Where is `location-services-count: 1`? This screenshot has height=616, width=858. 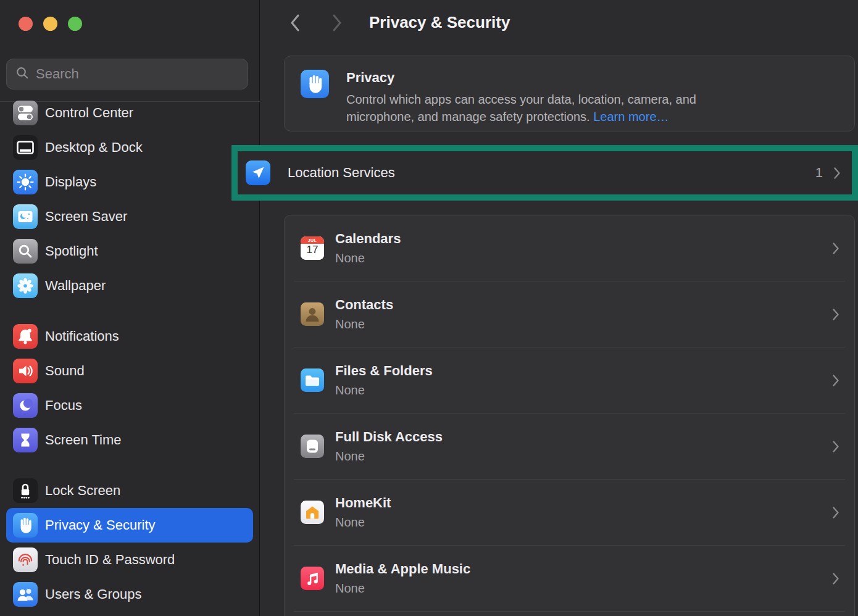
location-services-count: 1 is located at coordinates (819, 173).